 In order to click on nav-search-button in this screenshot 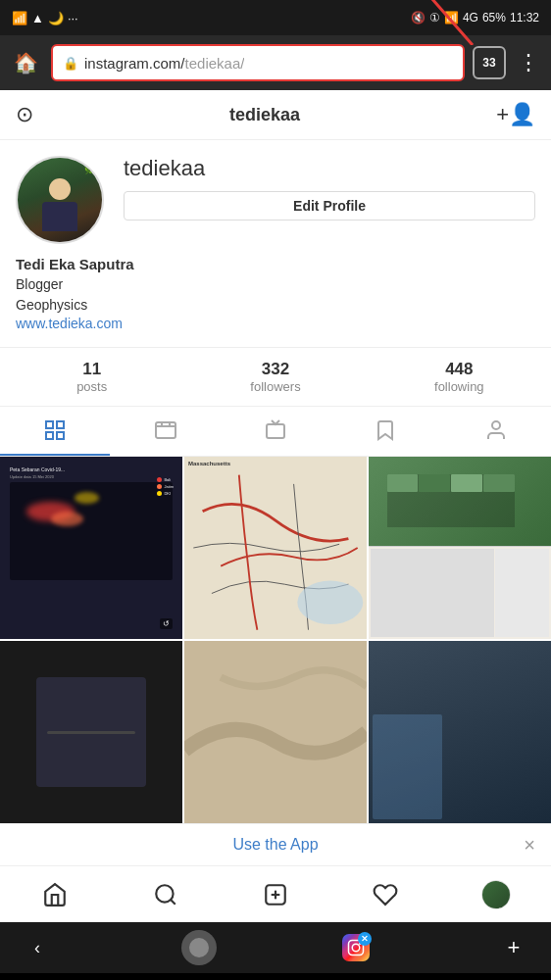, I will do `click(166, 895)`.